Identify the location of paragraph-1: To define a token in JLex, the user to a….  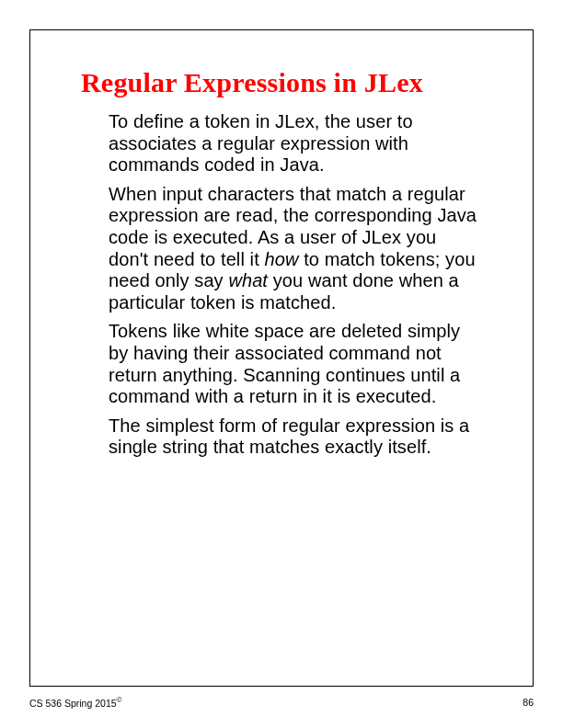
(294, 143).